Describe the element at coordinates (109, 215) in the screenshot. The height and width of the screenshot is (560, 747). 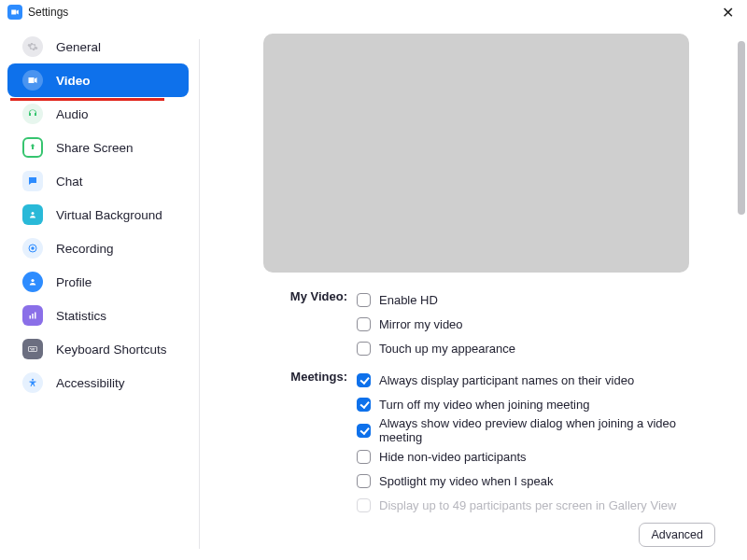
I see `sidebar-item-label: Virtual Background` at that location.